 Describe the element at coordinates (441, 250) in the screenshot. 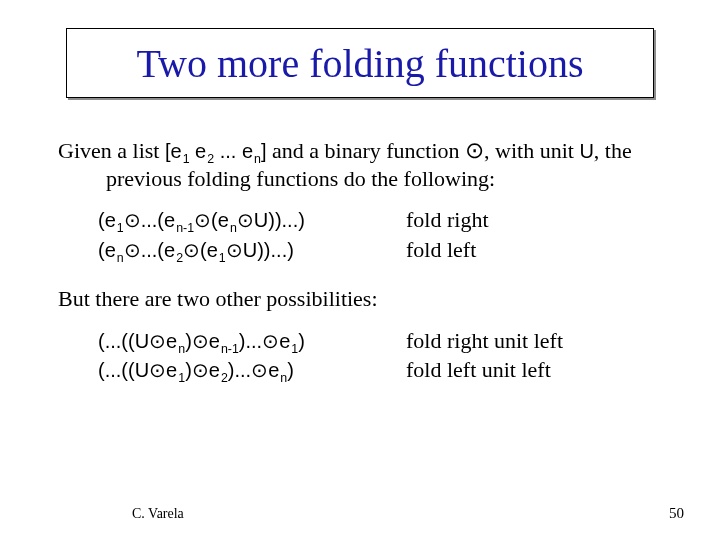

I see `fold-label: fold left` at that location.